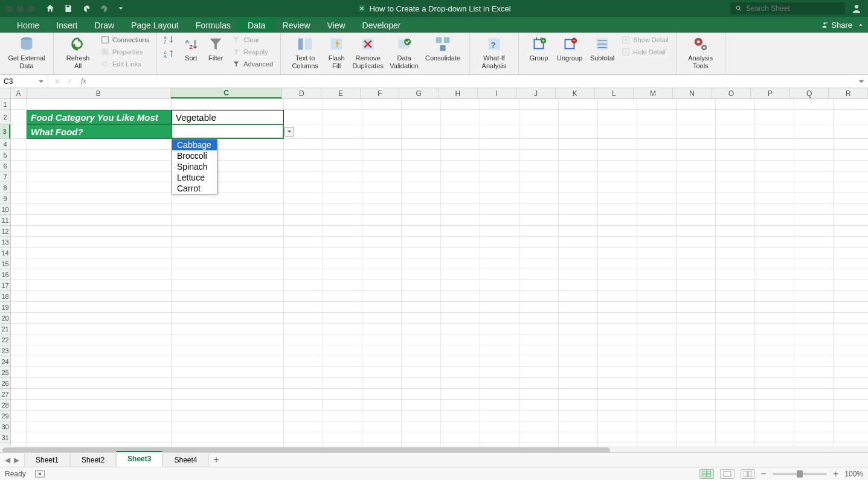  What do you see at coordinates (40, 474) in the screenshot?
I see `macro-record-icon` at bounding box center [40, 474].